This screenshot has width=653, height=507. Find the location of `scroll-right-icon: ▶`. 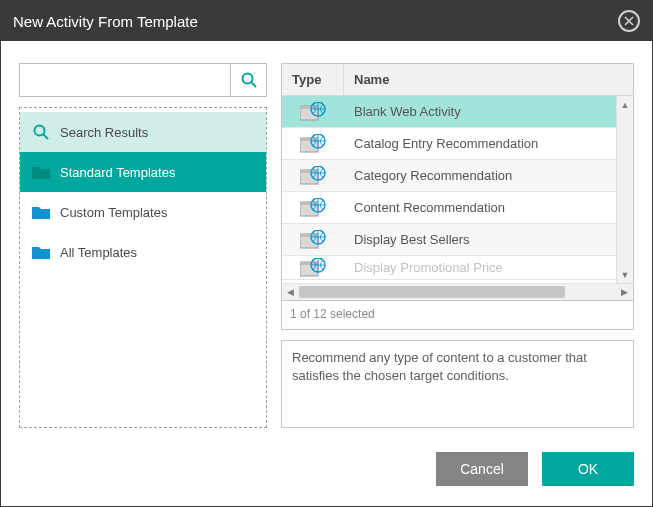

scroll-right-icon: ▶ is located at coordinates (624, 292).